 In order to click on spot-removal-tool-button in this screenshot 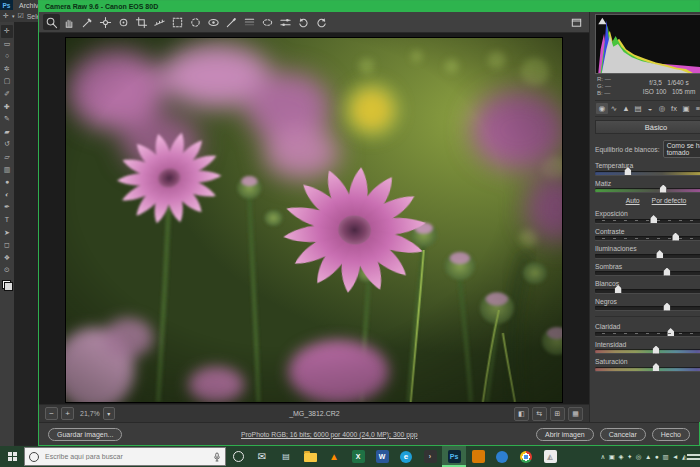, I will do `click(196, 22)`.